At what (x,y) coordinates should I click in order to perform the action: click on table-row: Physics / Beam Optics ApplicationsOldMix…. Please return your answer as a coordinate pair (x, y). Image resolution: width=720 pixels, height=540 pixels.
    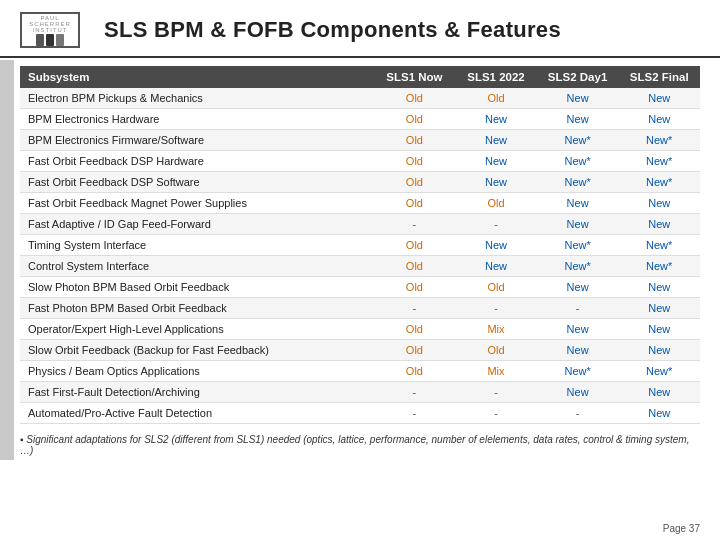
    Looking at the image, I should click on (360, 372).